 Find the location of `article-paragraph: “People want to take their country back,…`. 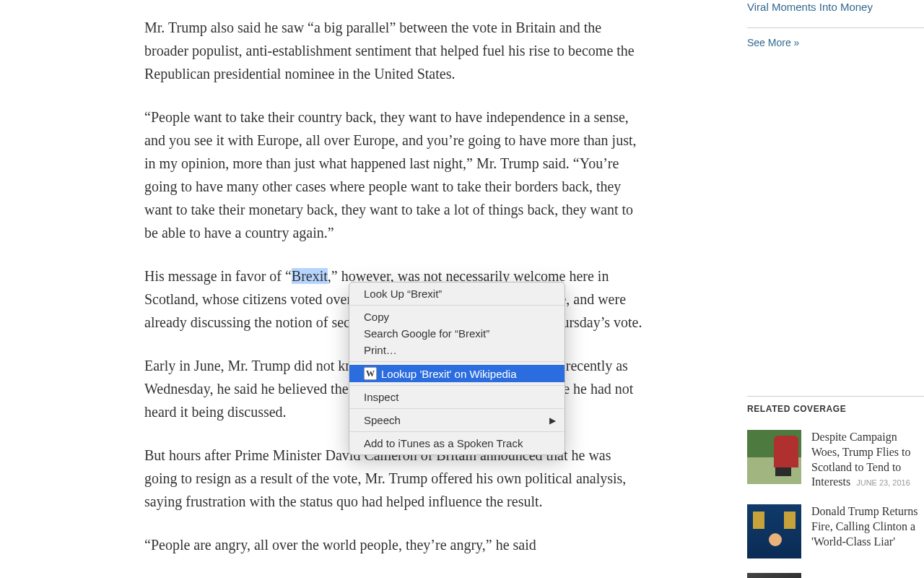

article-paragraph: “People want to take their country back,… is located at coordinates (393, 175).